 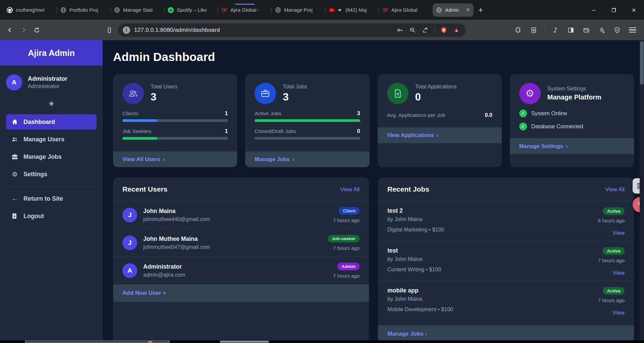 What do you see at coordinates (440, 121) in the screenshot?
I see `stat-card-total-applications: Total Applications 0 Avg. Applications p…` at bounding box center [440, 121].